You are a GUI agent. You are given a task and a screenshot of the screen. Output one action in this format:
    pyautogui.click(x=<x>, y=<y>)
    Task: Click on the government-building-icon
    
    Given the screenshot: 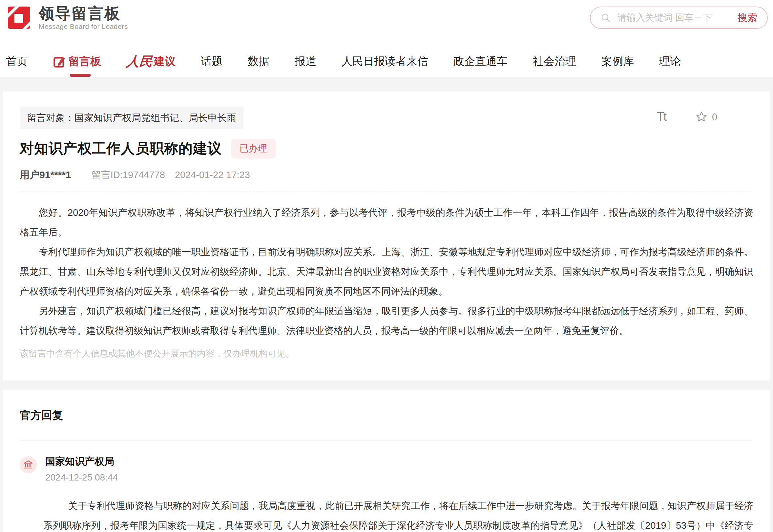 What is the action you would take?
    pyautogui.click(x=28, y=465)
    